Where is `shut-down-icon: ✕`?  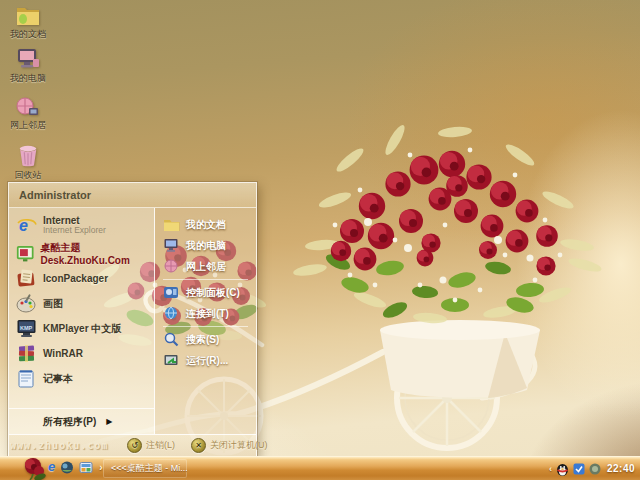
shut-down-icon: ✕ is located at coordinates (198, 446).